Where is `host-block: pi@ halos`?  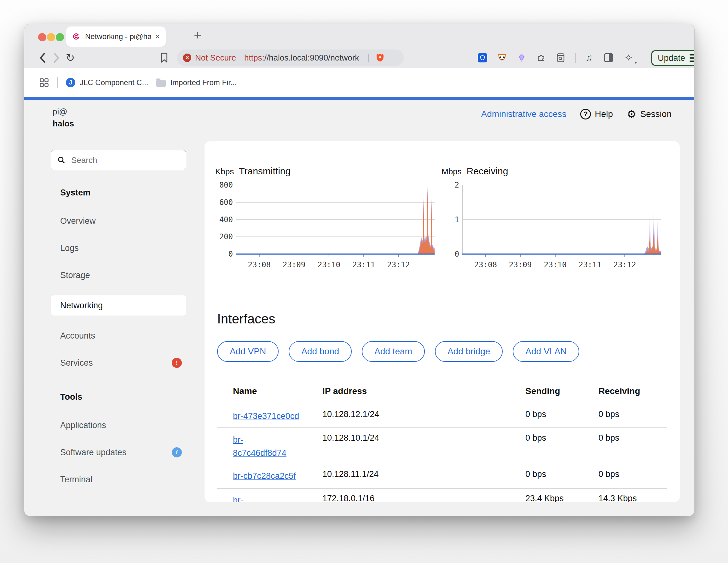
host-block: pi@ halos is located at coordinates (63, 118).